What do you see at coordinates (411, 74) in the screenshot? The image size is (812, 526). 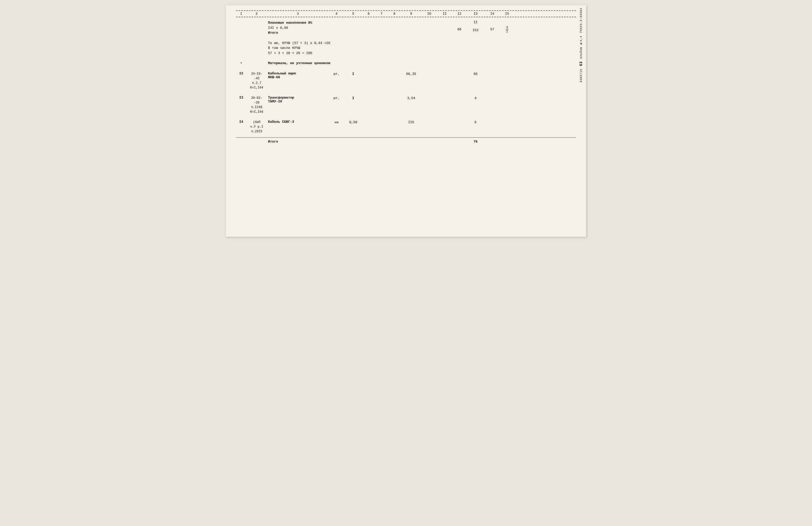 I see `row-i2-price: 66,35` at bounding box center [411, 74].